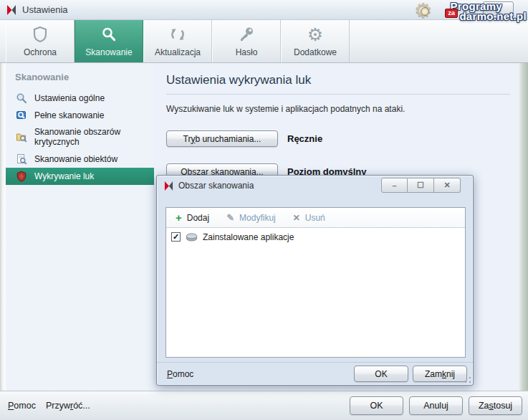 The width and height of the screenshot is (528, 420). I want to click on plus-icon: +, so click(179, 218).